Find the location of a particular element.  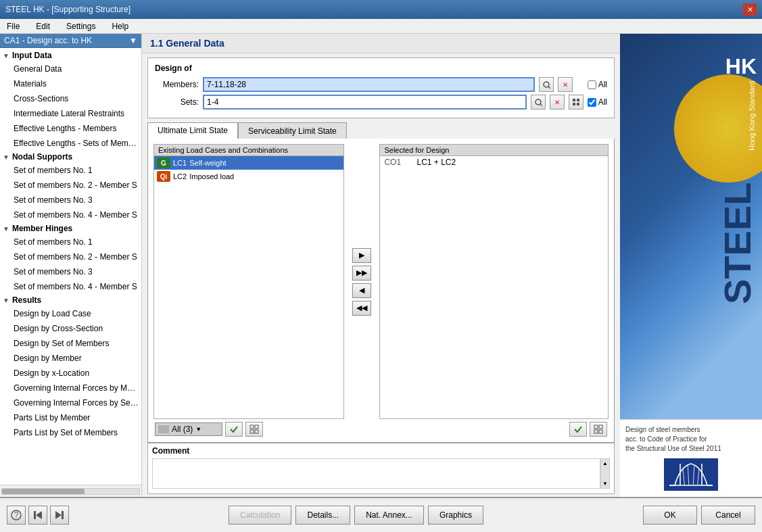

load-row-lc2: Qi LC2 Imposed load is located at coordinates (249, 176).